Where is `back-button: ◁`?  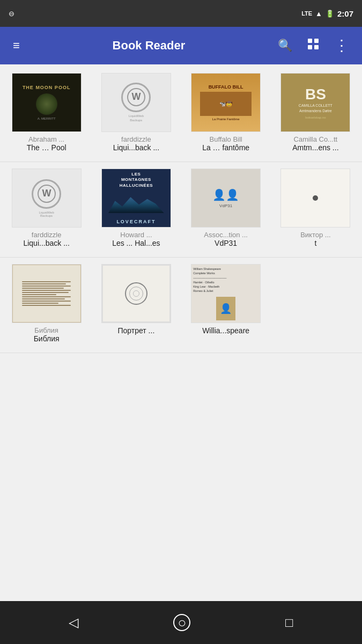
back-button: ◁ is located at coordinates (73, 623).